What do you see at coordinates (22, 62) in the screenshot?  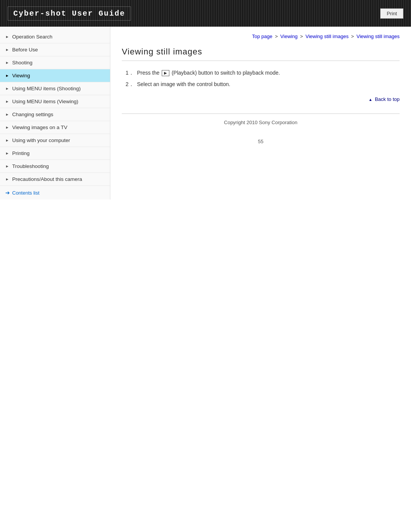 I see `sidebar-item-label: Shooting` at bounding box center [22, 62].